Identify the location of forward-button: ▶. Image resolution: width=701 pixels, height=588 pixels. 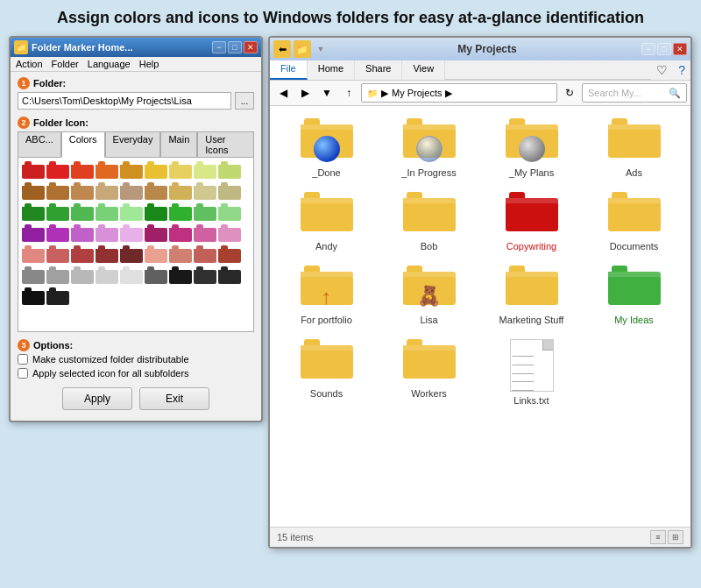
(305, 93).